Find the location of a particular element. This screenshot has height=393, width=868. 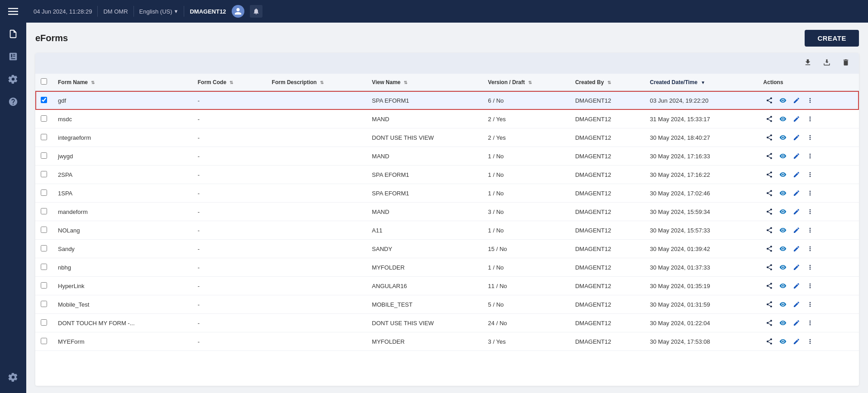

language-selector: English (US) ▼ is located at coordinates (159, 12).